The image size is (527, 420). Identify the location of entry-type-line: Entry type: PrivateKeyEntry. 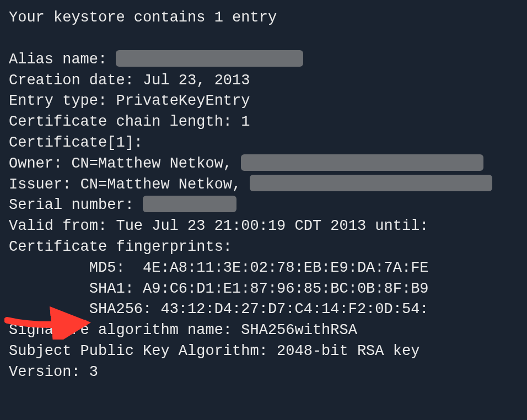
(264, 101).